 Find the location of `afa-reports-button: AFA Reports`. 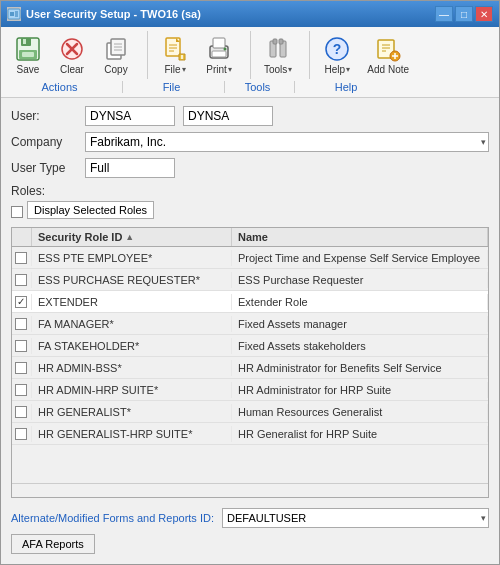

afa-reports-button: AFA Reports is located at coordinates (53, 544).